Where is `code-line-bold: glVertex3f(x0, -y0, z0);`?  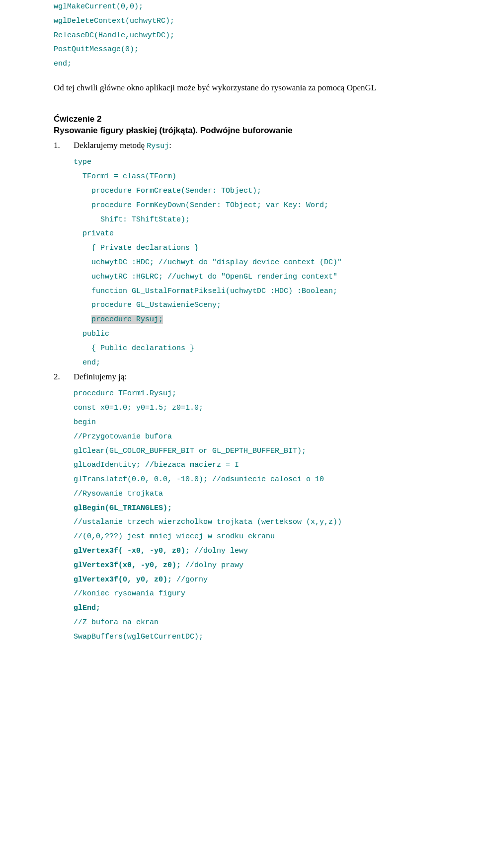 code-line-bold: glVertex3f(x0, -y0, z0); is located at coordinates (127, 565).